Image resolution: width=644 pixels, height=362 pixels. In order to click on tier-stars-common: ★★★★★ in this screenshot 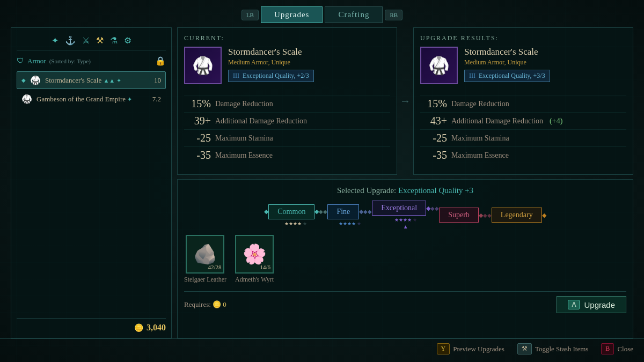, I will do `click(296, 224)`.